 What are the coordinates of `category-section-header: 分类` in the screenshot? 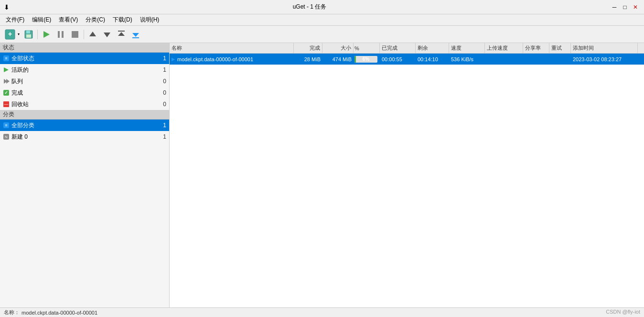 It's located at (85, 115).